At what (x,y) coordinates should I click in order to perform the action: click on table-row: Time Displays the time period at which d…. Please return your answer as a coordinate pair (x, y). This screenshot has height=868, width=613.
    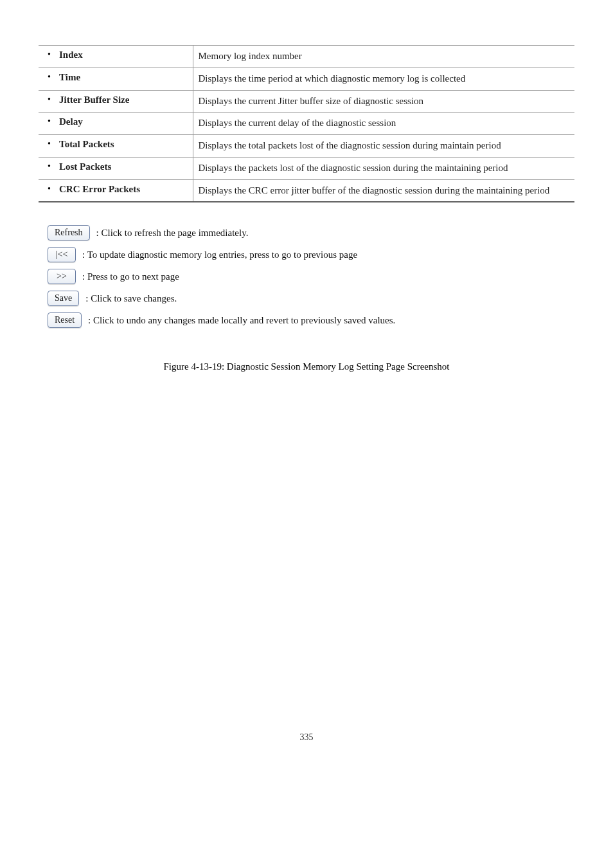
    Looking at the image, I should click on (306, 78).